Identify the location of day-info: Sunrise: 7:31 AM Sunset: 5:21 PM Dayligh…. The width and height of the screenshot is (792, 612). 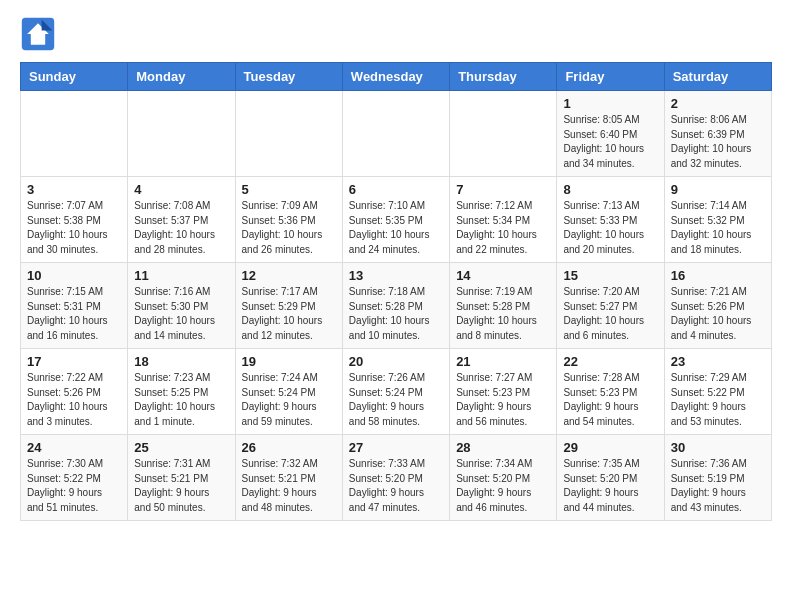
(181, 486).